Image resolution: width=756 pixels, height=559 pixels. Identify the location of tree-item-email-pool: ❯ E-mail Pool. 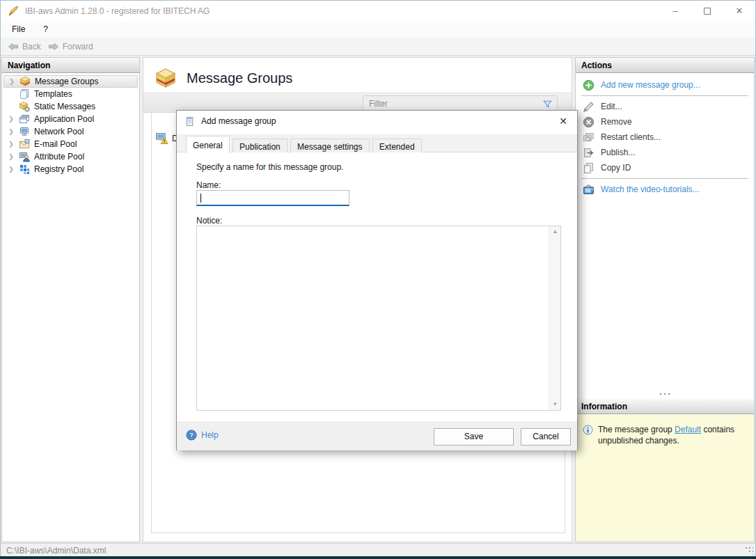
(71, 144).